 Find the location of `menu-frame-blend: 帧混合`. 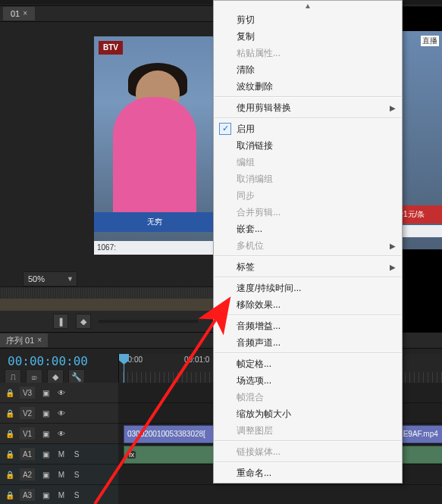

menu-frame-blend: 帧混合 is located at coordinates (308, 397).